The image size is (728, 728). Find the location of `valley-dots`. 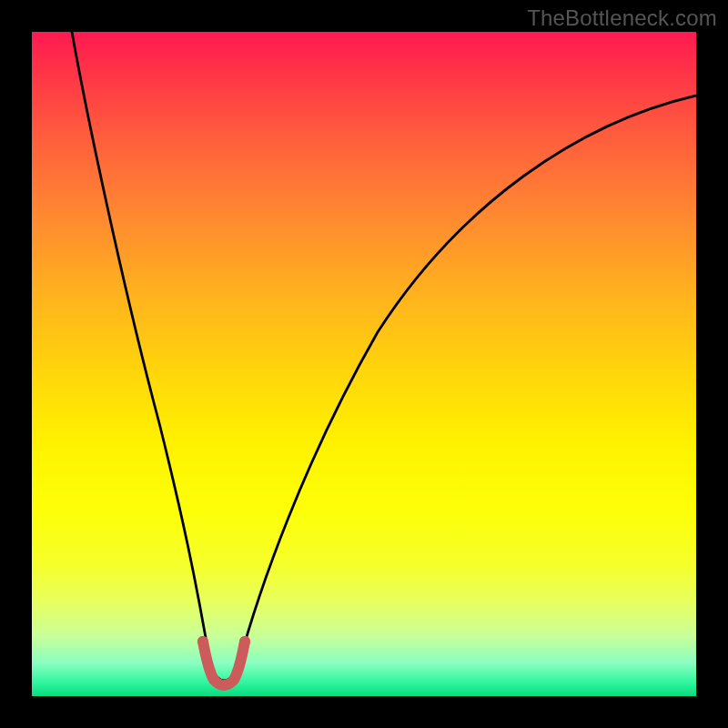

valley-dots is located at coordinates (224, 642).